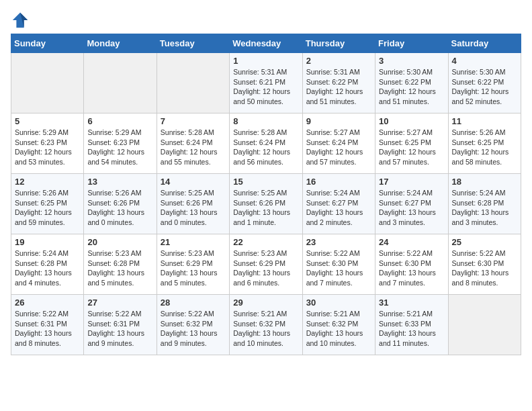 Image resolution: width=532 pixels, height=411 pixels. I want to click on day-number: 16, so click(339, 181).